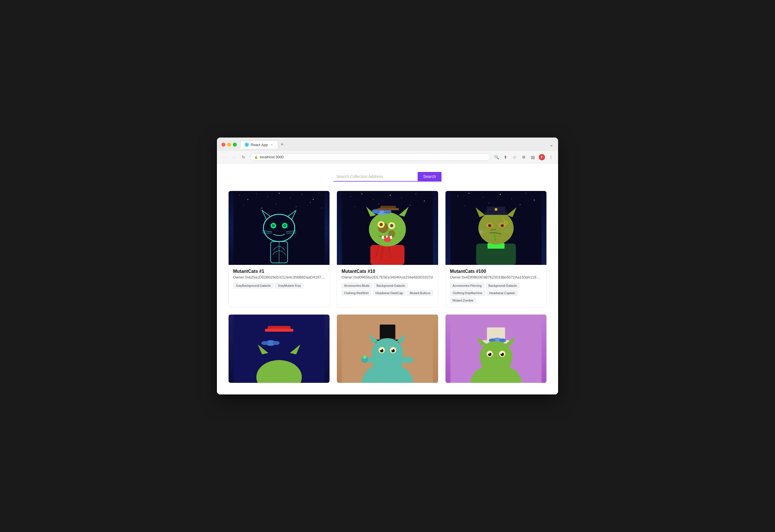 The image size is (775, 532). What do you see at coordinates (279, 249) in the screenshot?
I see `nft-card: MutantCats #1 Owner:0xb25a1D02B029d53212…` at bounding box center [279, 249].